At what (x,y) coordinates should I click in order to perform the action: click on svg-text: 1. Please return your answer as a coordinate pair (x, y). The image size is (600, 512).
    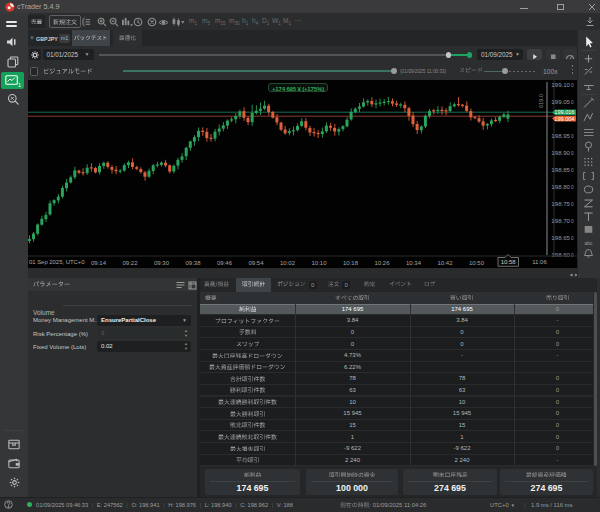
    Looking at the image, I should click on (20, 85).